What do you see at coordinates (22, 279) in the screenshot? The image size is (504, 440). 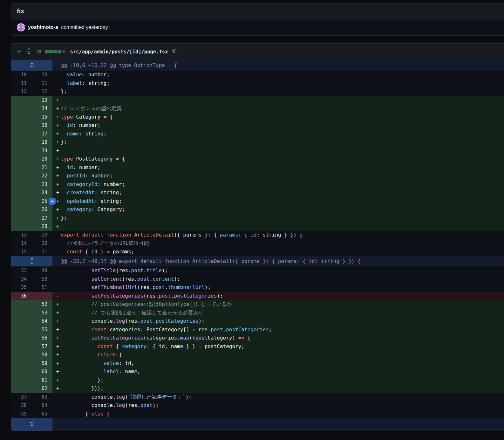 I see `line-number-old: 34` at bounding box center [22, 279].